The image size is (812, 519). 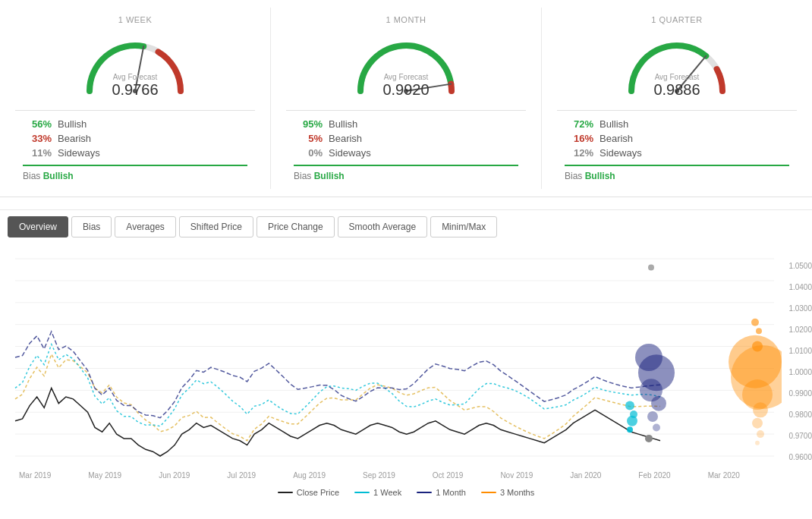 I want to click on y-axis-label: 1.0000, so click(x=797, y=372).